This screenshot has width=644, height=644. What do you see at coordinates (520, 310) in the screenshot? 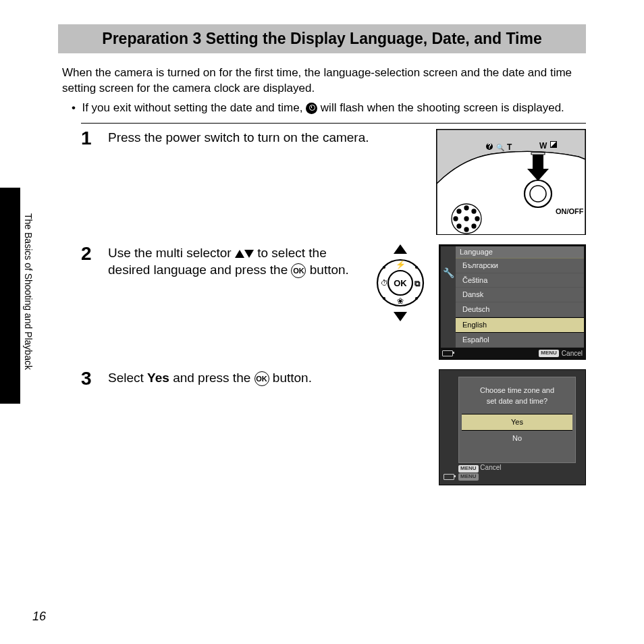
I see `lang-option: Deutsch` at bounding box center [520, 310].